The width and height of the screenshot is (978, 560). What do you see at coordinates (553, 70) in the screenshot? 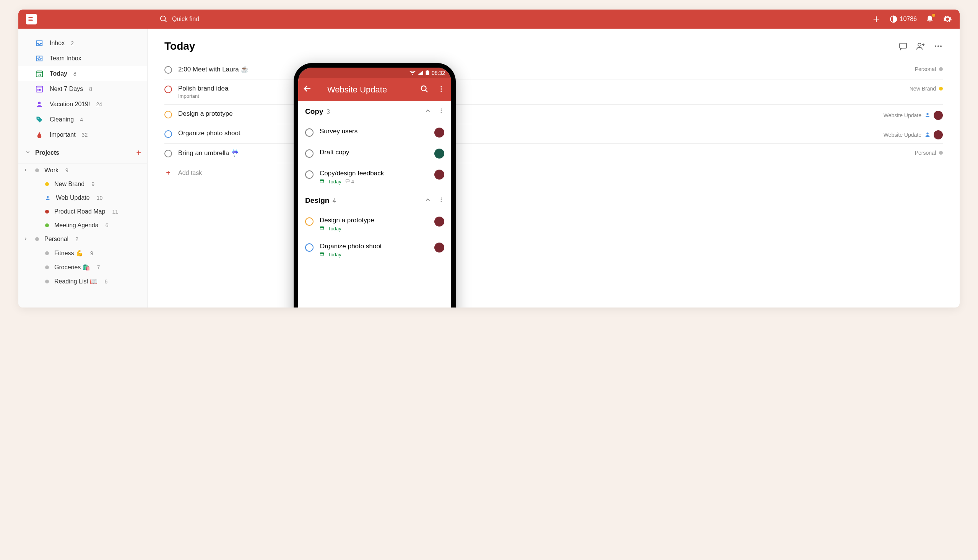
I see `task-row: 2:00 Meet with Laura ☕ Personal` at bounding box center [553, 70].